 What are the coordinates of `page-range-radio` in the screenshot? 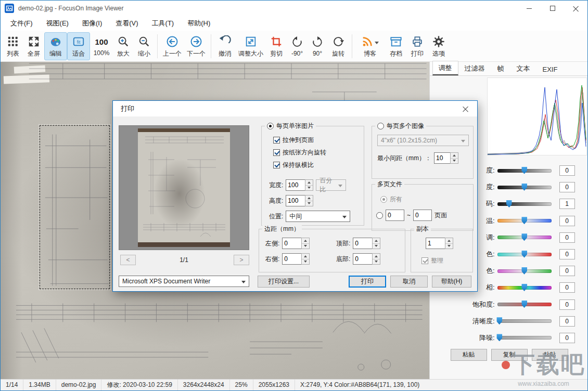 It's located at (380, 215).